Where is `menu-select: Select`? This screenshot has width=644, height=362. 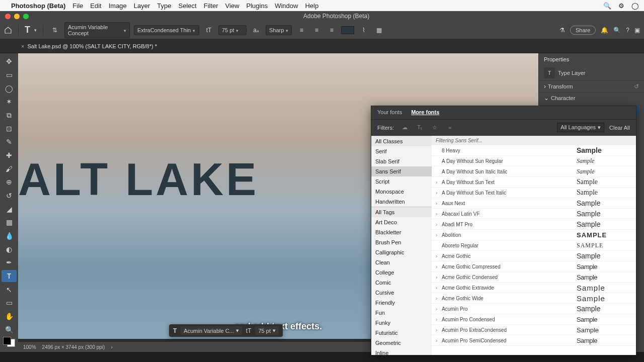
menu-select: Select is located at coordinates (188, 6).